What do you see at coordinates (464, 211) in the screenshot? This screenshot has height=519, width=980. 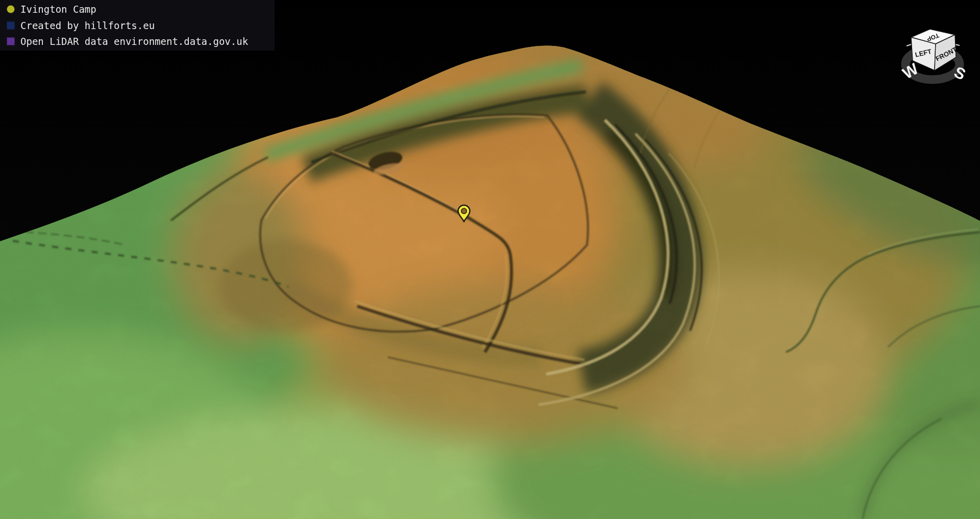 I see `map-pin-hole` at bounding box center [464, 211].